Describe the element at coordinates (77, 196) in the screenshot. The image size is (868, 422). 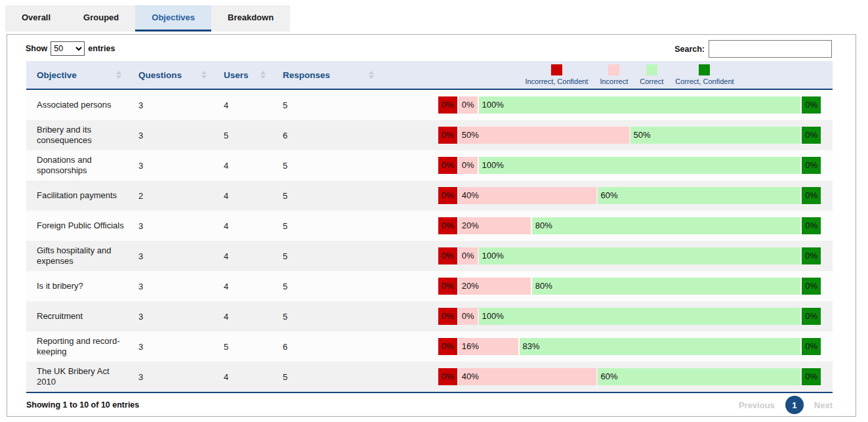
I see `objective-cell: Facilitation payments` at that location.